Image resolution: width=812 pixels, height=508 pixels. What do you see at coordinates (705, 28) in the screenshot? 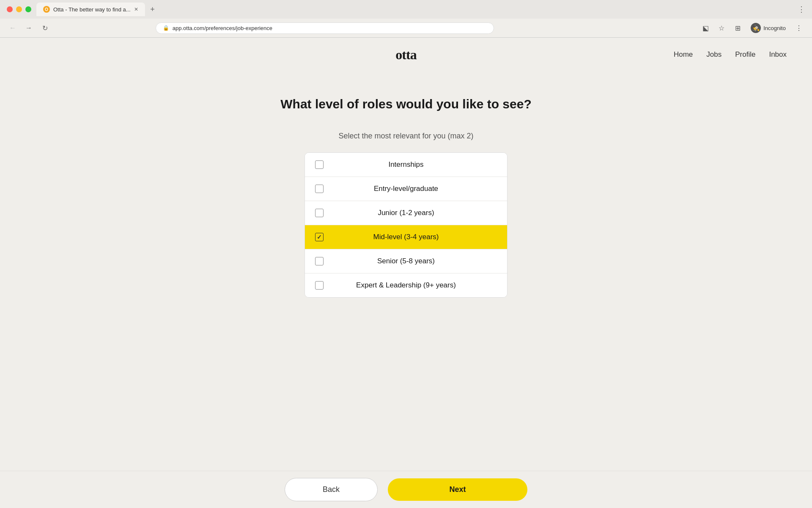
I see `cast-icon: ⬕` at bounding box center [705, 28].